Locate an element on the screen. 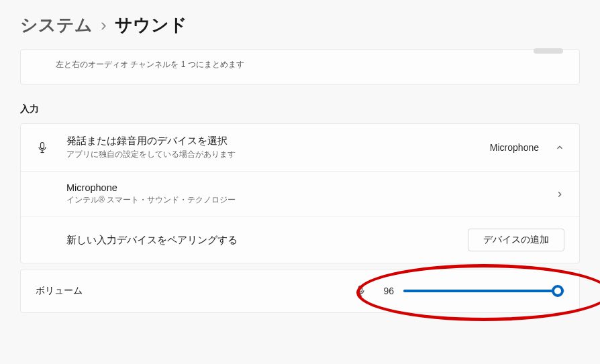 The height and width of the screenshot is (364, 600). breadcrumb-current: サウンド is located at coordinates (151, 25).